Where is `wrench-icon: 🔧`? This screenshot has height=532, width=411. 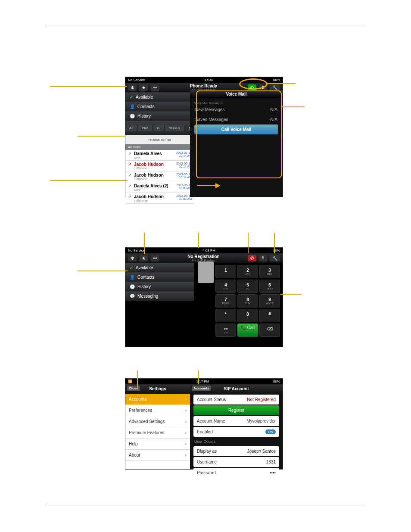
wrench-icon: 🔧 is located at coordinates (275, 258).